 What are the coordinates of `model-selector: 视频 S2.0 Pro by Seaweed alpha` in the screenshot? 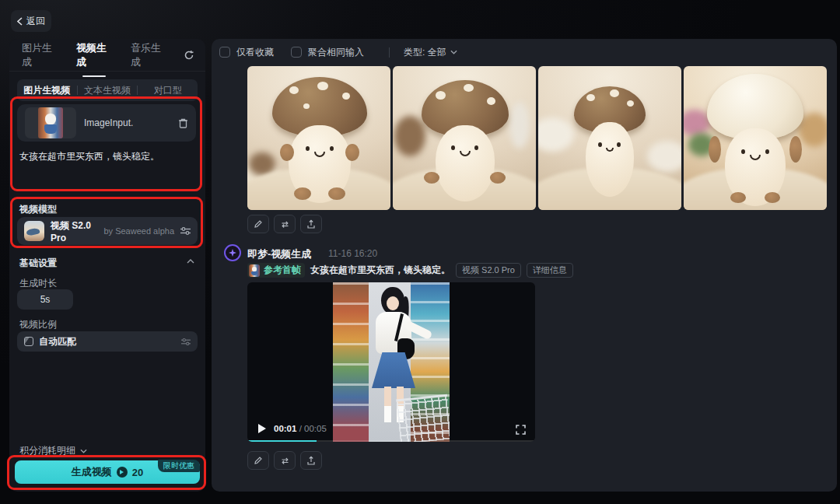 It's located at (107, 231).